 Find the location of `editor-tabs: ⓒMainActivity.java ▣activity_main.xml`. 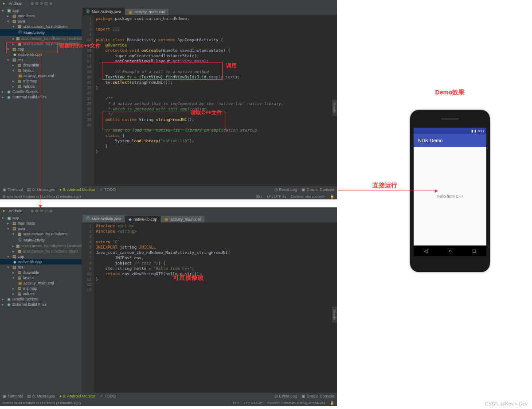

editor-tabs: ⓒMainActivity.java ▣activity_main.xml is located at coordinates (209, 11).